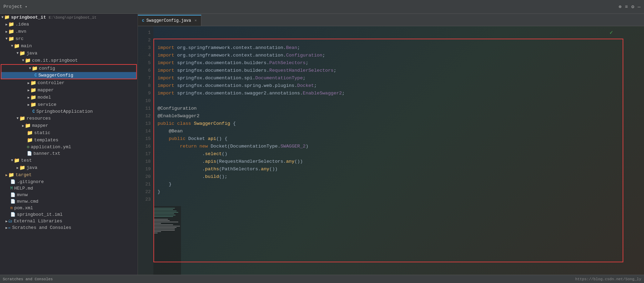 The width and height of the screenshot is (644, 283). Describe the element at coordinates (23, 208) in the screenshot. I see `sidebar-item-label: pom.xml` at that location.